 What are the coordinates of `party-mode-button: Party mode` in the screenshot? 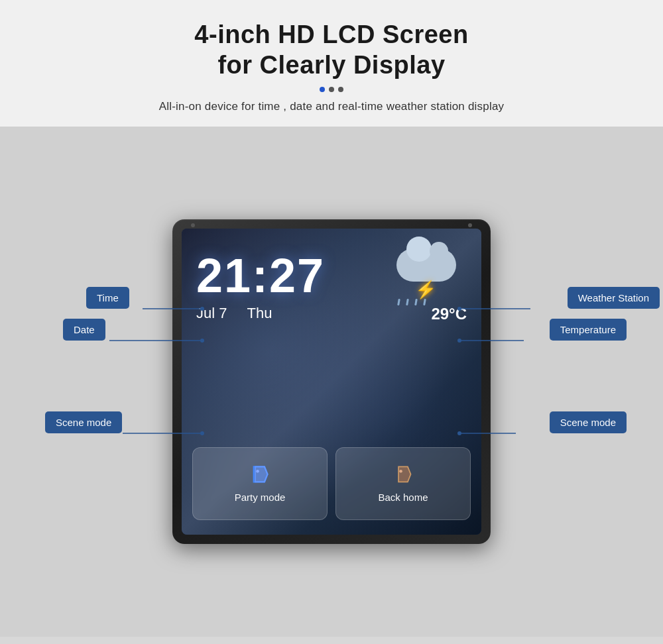 It's located at (260, 484).